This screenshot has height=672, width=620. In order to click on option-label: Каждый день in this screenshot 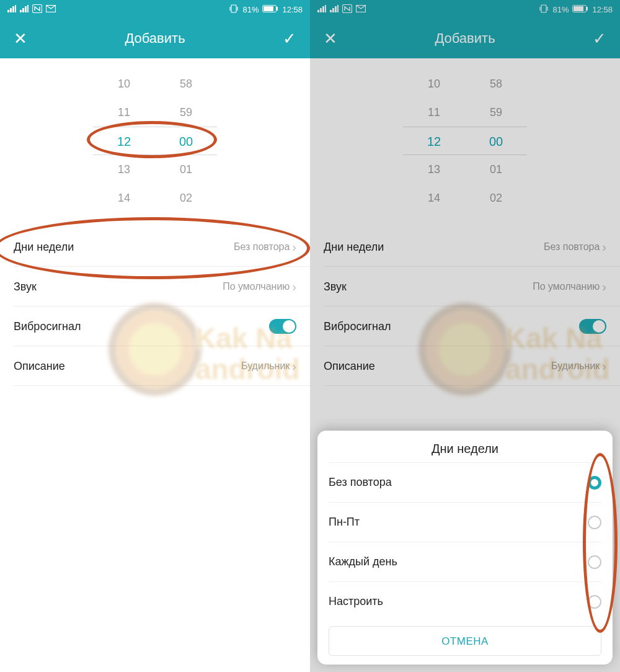, I will do `click(363, 562)`.